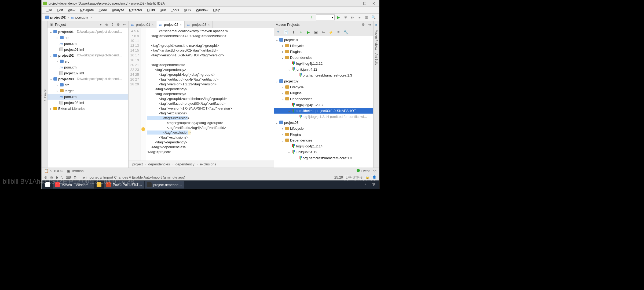  Describe the element at coordinates (346, 32) in the screenshot. I see `settings-icon: 🔧` at that location.